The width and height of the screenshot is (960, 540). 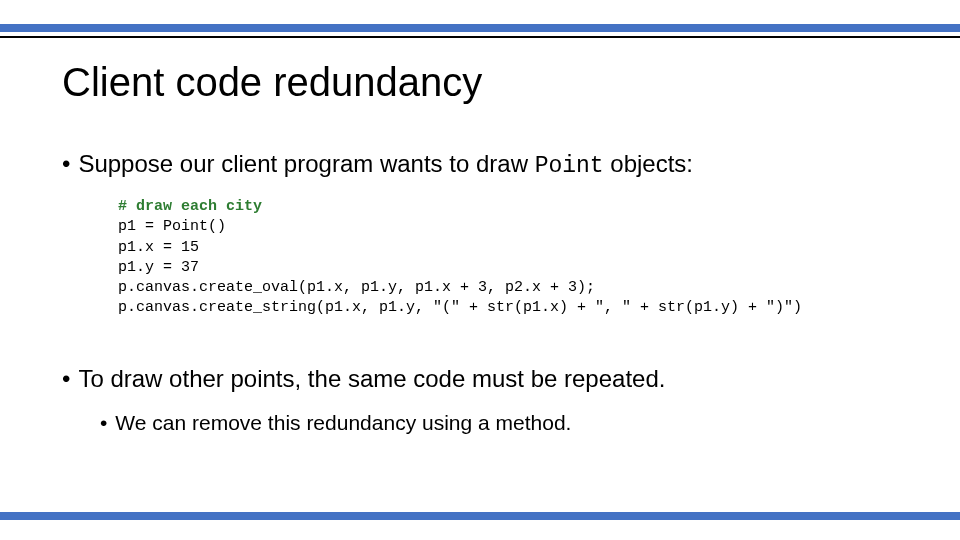 I want to click on slide-title: Client code redundancy, so click(x=272, y=82).